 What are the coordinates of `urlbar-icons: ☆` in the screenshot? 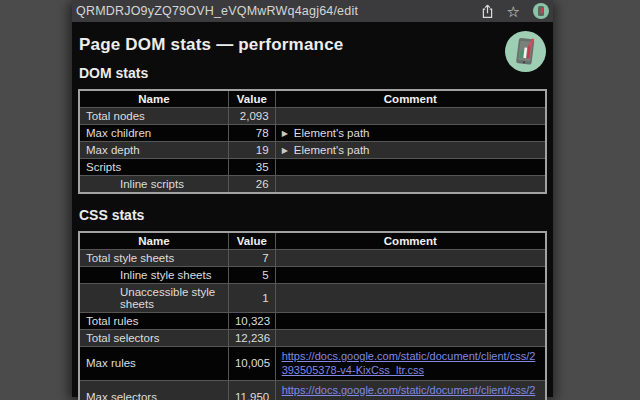 It's located at (515, 11).